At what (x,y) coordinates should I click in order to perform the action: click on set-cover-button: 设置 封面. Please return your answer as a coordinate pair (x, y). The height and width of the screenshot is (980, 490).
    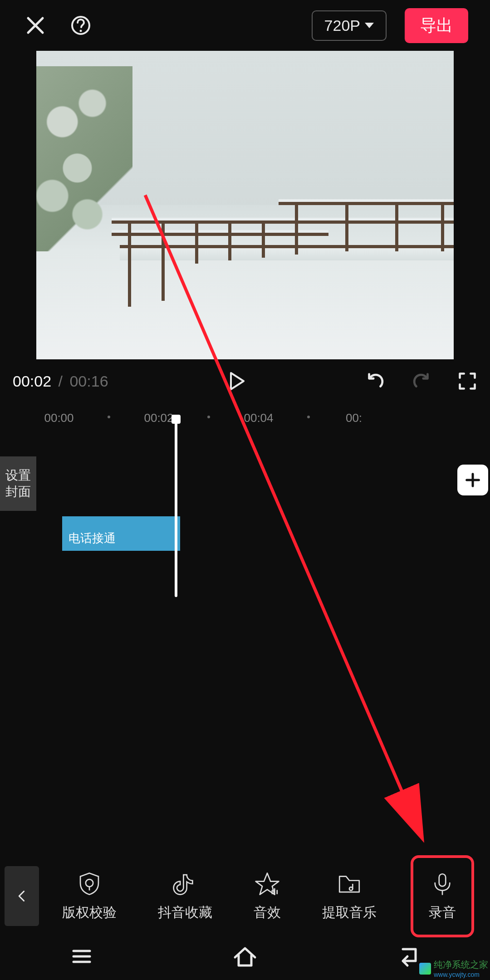
    Looking at the image, I should click on (18, 484).